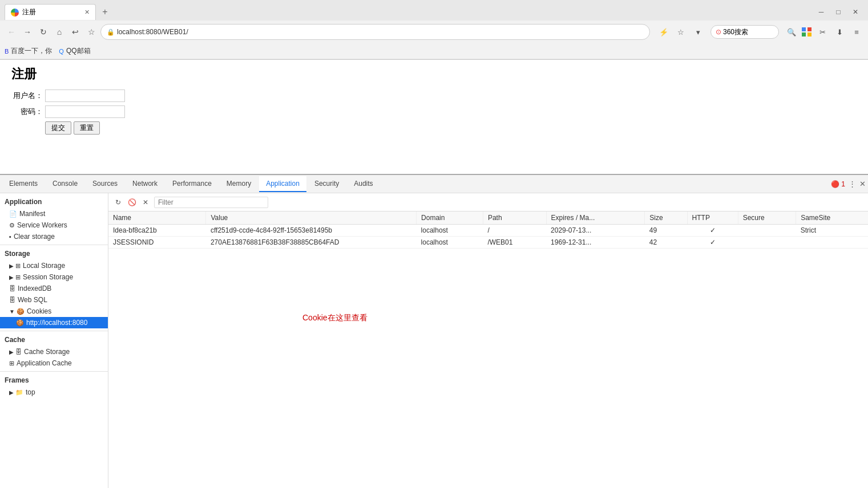 The image size is (868, 488). I want to click on back-button: ←, so click(11, 32).